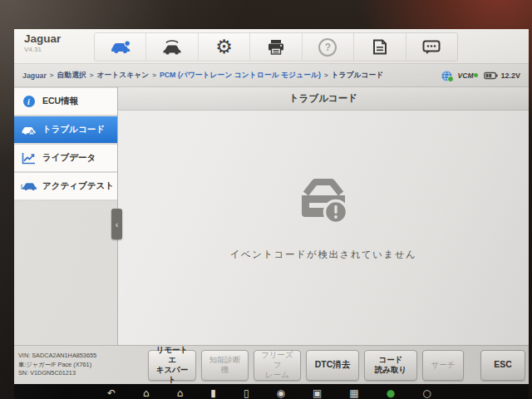 Image resolution: width=532 pixels, height=399 pixels. What do you see at coordinates (224, 47) in the screenshot?
I see `settings-button: ⚙` at bounding box center [224, 47].